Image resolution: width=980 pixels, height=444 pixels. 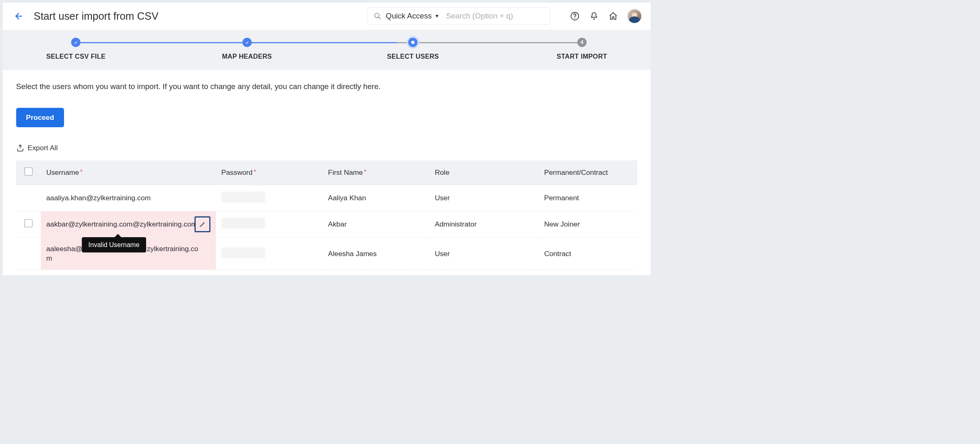 I want to click on table-header-row: Username* Password* First Name* Role Per…, so click(x=327, y=173).